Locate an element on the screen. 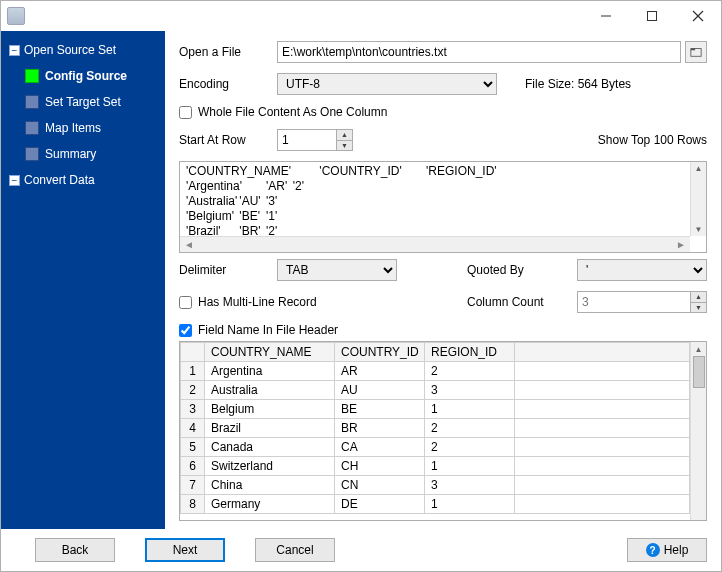  cancel-button: Cancel is located at coordinates (295, 550).